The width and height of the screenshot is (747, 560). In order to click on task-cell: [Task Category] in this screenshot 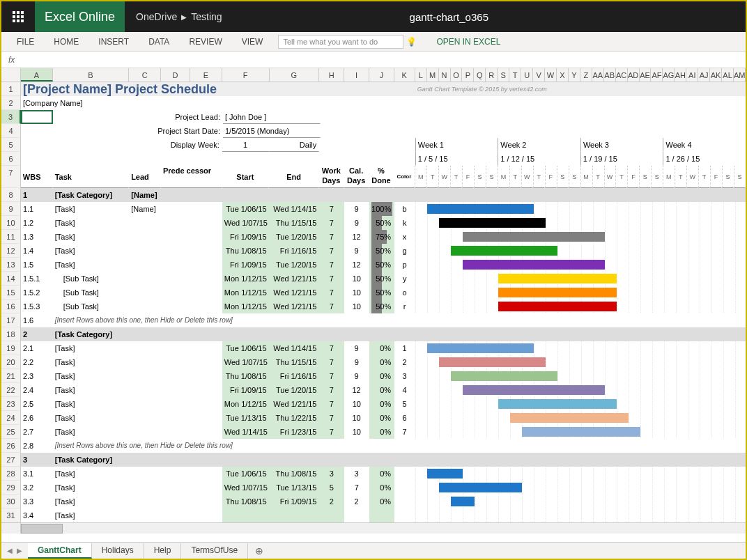, I will do `click(91, 334)`.